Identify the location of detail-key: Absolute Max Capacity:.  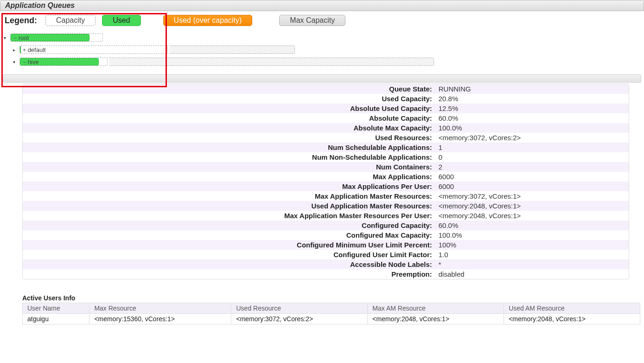
(229, 128).